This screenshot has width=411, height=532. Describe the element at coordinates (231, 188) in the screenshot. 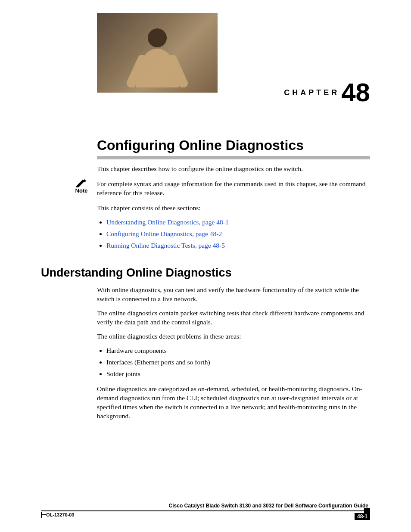

I see `note-text: For complete syntax and usage informatio…` at that location.